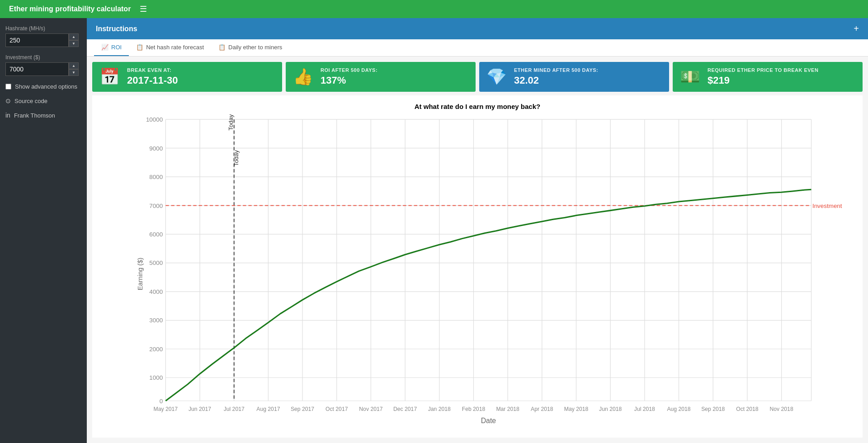  I want to click on author-link: in Frank Thomson, so click(43, 115).